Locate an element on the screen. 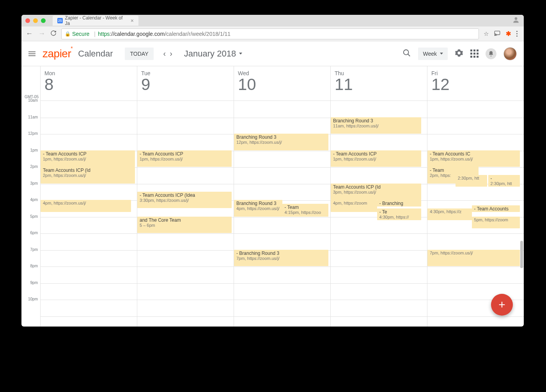 This screenshot has width=546, height=392. browser-menu-icon is located at coordinates (517, 34).